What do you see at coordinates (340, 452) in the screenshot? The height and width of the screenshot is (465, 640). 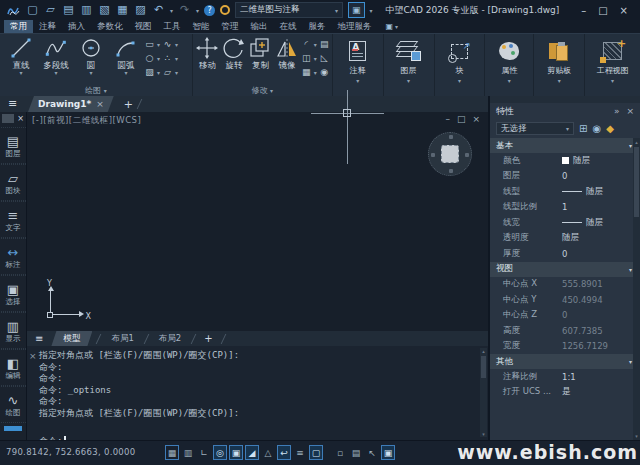 I see `annotation-visibility-icon: ▫` at bounding box center [340, 452].